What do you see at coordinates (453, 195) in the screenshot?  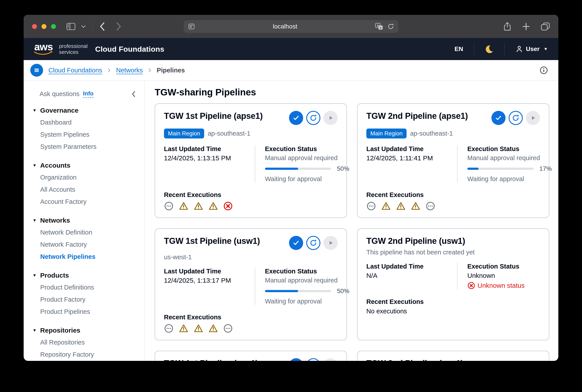 I see `recent-executions-label: Recent Executions` at bounding box center [453, 195].